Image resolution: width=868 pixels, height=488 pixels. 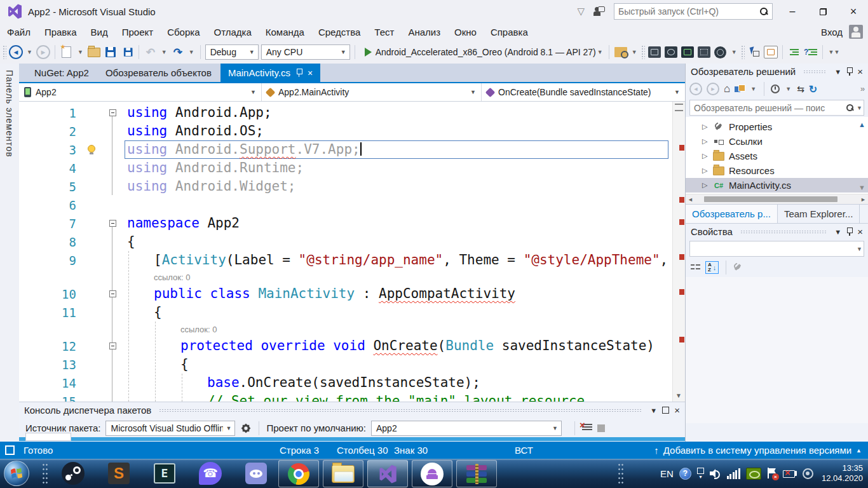 I want to click on scroll-down-icon: ▼, so click(x=679, y=395).